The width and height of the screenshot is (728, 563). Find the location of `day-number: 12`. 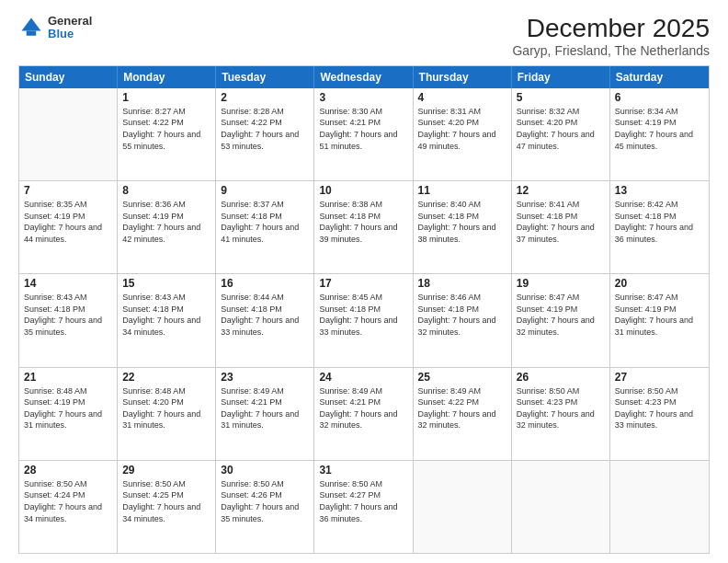

day-number: 12 is located at coordinates (561, 190).